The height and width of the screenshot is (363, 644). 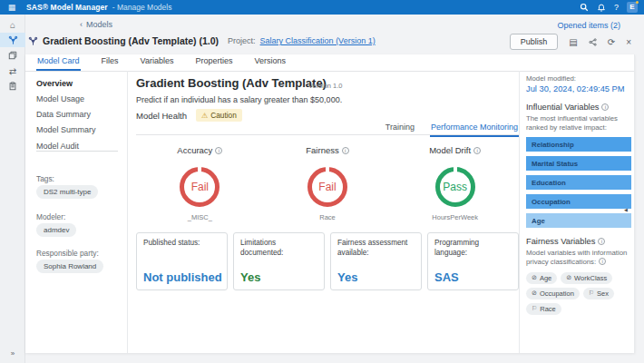 I want to click on report-button: ▤, so click(x=573, y=42).